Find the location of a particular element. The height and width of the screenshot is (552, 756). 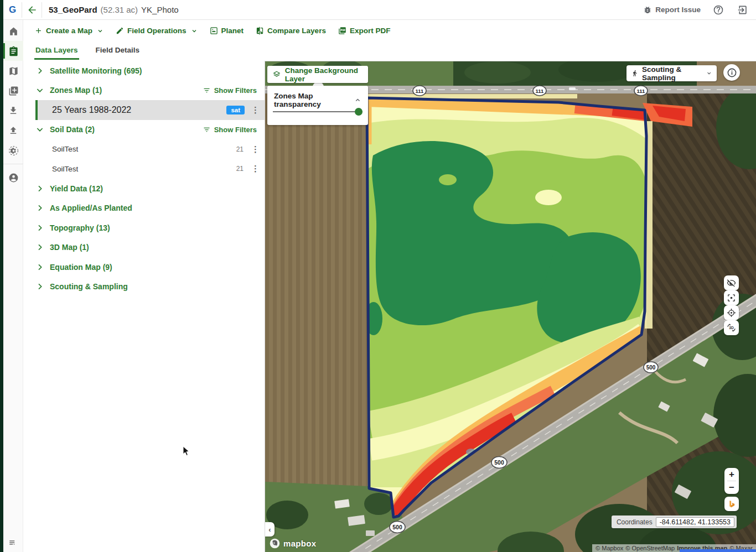

download-icon is located at coordinates (13, 111).